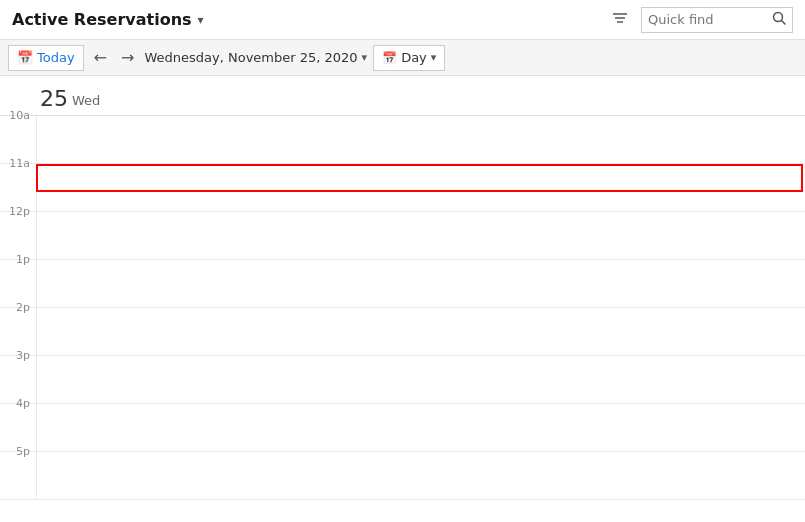 Image resolution: width=805 pixels, height=522 pixels. What do you see at coordinates (18, 452) in the screenshot?
I see `time-label-5p: 5p` at bounding box center [18, 452].